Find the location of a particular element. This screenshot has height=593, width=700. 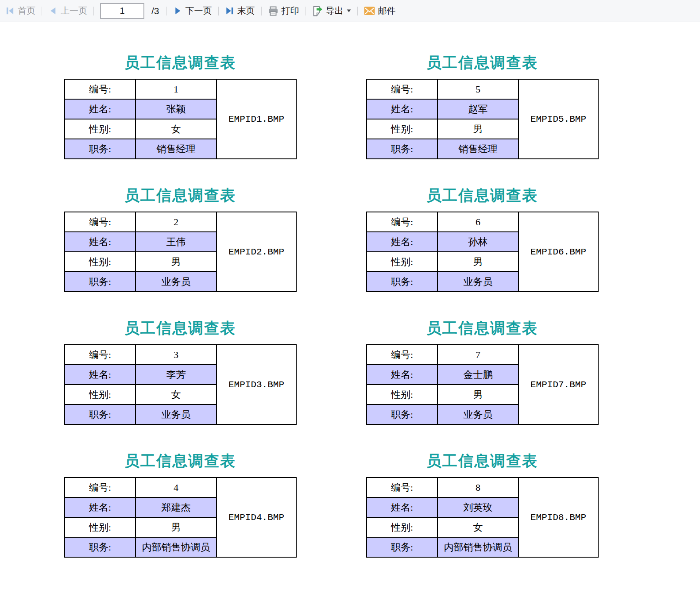

employee-table: 编号: 6 EMPID6.BMP 姓名: 孙林 性别: 男 职务: 业务员 is located at coordinates (483, 252).